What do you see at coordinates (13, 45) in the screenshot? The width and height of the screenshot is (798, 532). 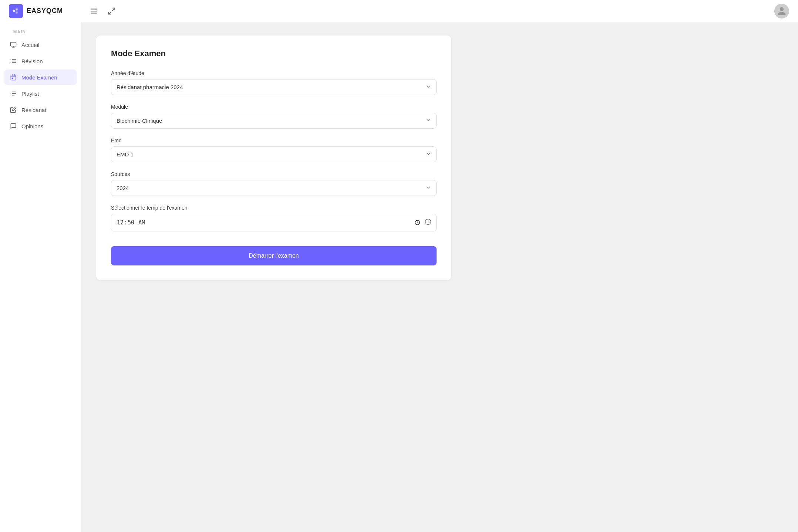 I see `monitor-icon` at bounding box center [13, 45].